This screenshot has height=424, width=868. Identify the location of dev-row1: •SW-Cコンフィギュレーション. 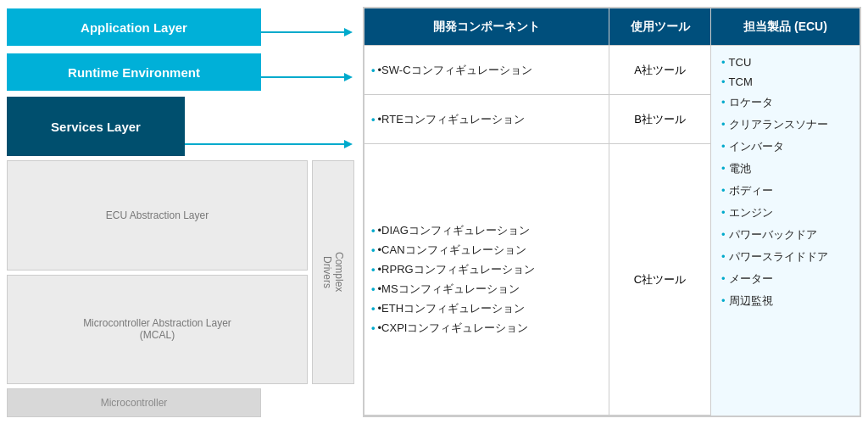
(487, 70).